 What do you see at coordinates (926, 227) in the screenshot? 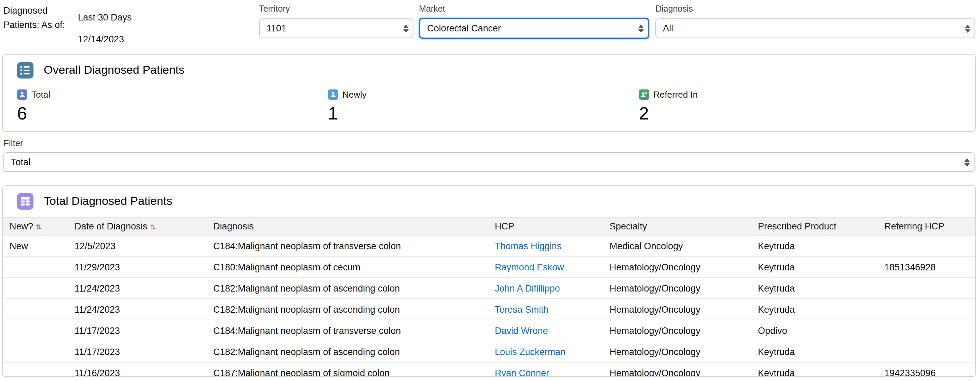
I see `col-referring-hcp: Referring HCP` at bounding box center [926, 227].